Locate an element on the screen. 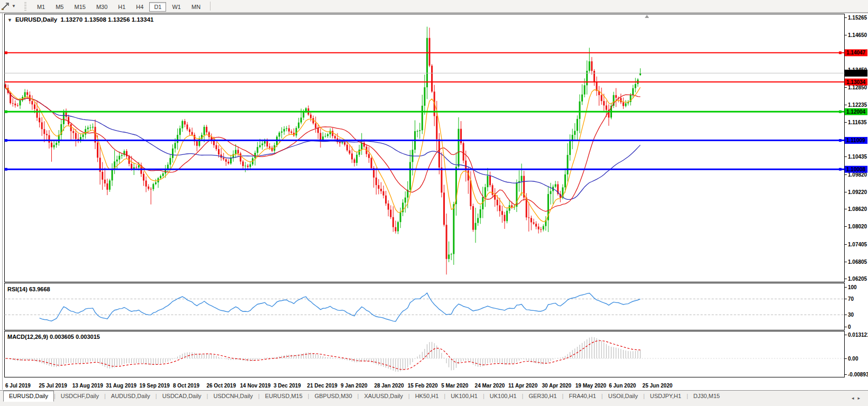  date-axis-label: 19 May 2020 is located at coordinates (591, 386).